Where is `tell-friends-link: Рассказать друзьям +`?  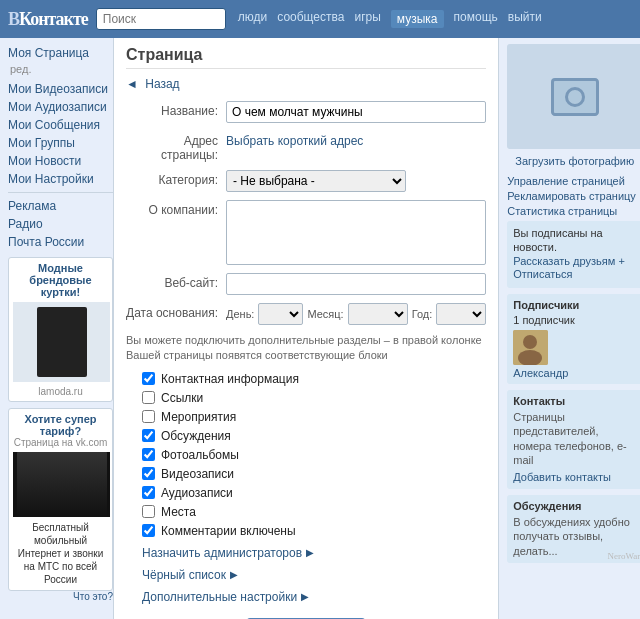
tell-friends-link: Рассказать друзьям + is located at coordinates (569, 261).